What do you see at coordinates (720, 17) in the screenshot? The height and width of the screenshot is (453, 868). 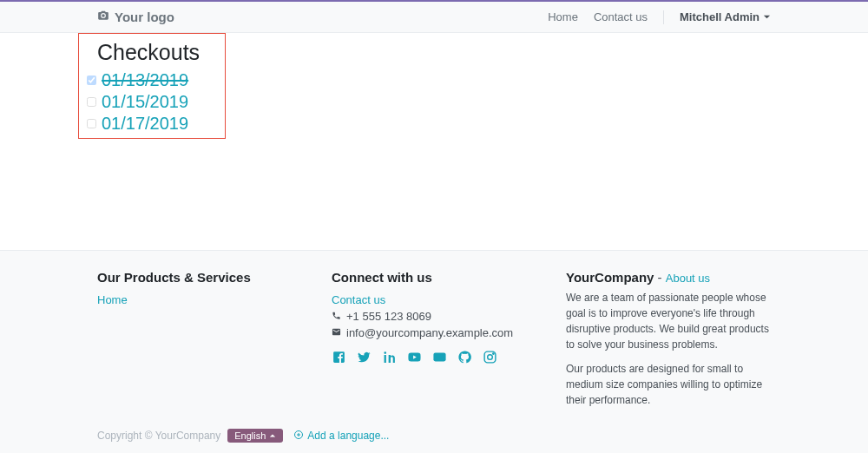 I see `user-name: Mitchell Admin` at bounding box center [720, 17].